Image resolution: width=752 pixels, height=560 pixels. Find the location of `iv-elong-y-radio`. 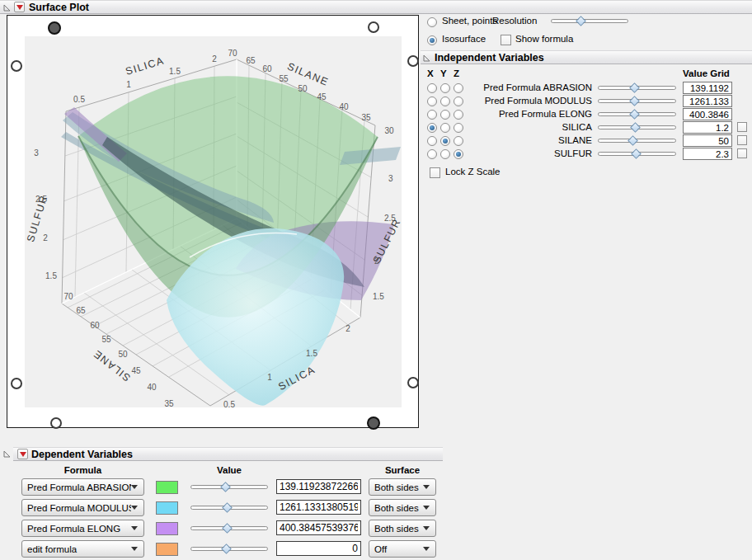

iv-elong-y-radio is located at coordinates (445, 115).